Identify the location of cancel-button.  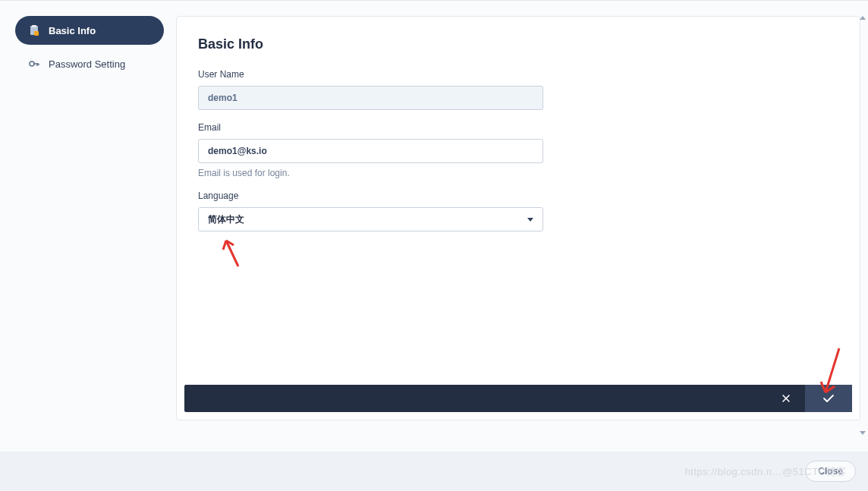
(786, 398).